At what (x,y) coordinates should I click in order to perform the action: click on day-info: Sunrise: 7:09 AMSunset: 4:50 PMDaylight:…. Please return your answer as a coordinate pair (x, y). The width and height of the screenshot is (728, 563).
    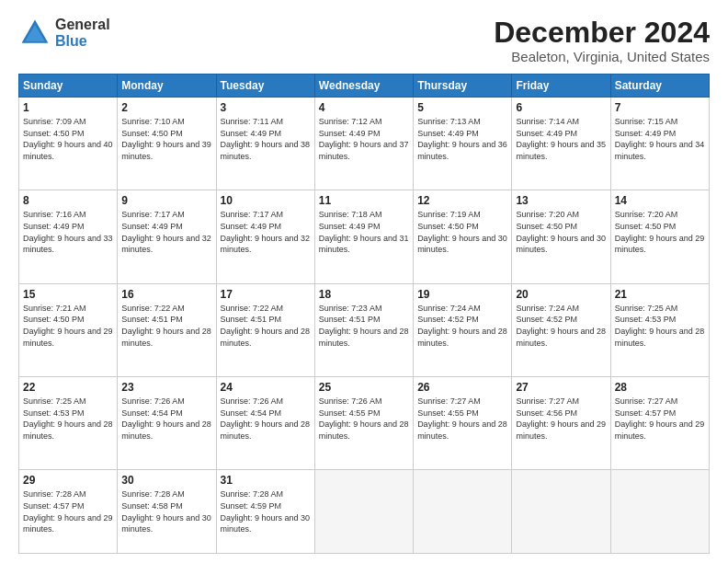
    Looking at the image, I should click on (68, 139).